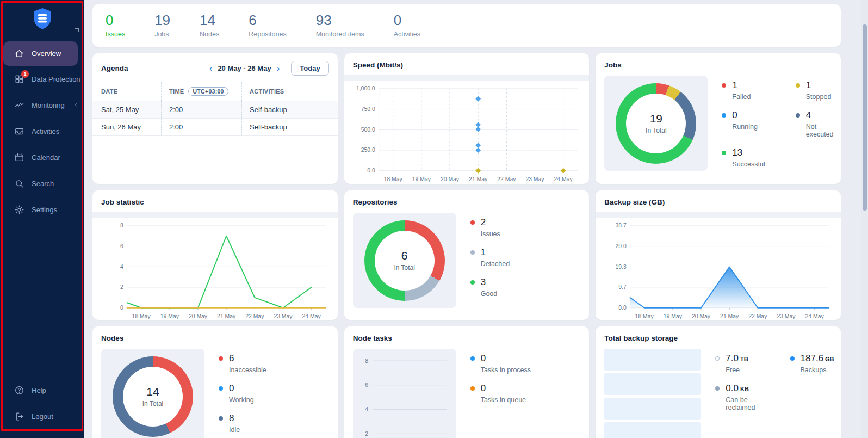 The width and height of the screenshot is (868, 438). I want to click on chevron-left-icon, so click(76, 106).